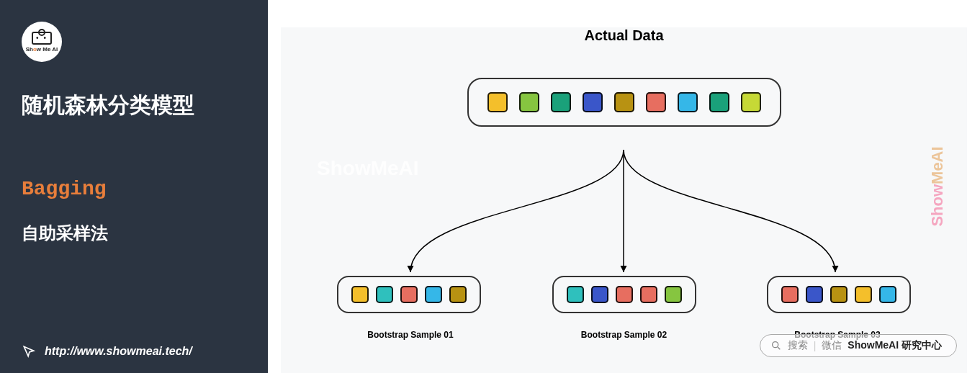 The height and width of the screenshot is (373, 980). What do you see at coordinates (798, 346) in the screenshot?
I see `search-hint1: 搜索` at bounding box center [798, 346].